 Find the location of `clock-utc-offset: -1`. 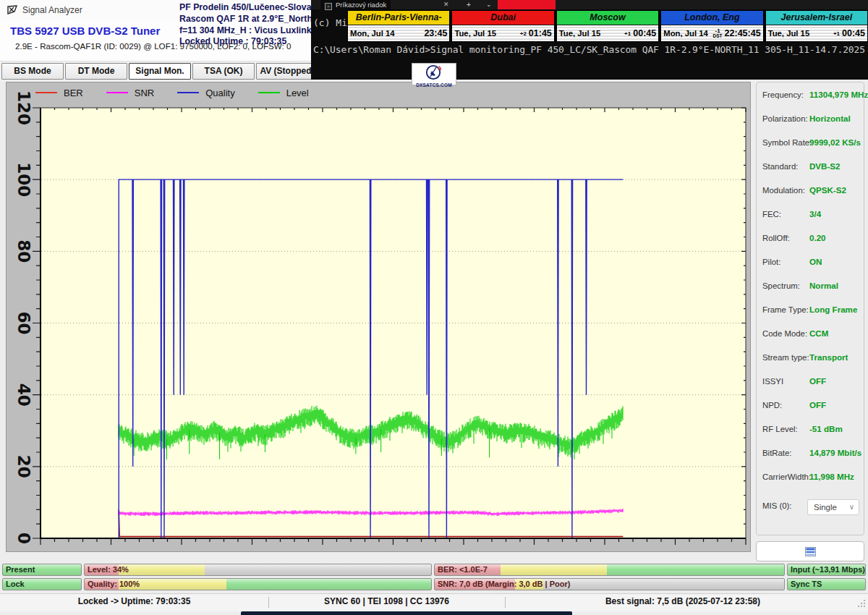

clock-utc-offset: -1 is located at coordinates (718, 30).